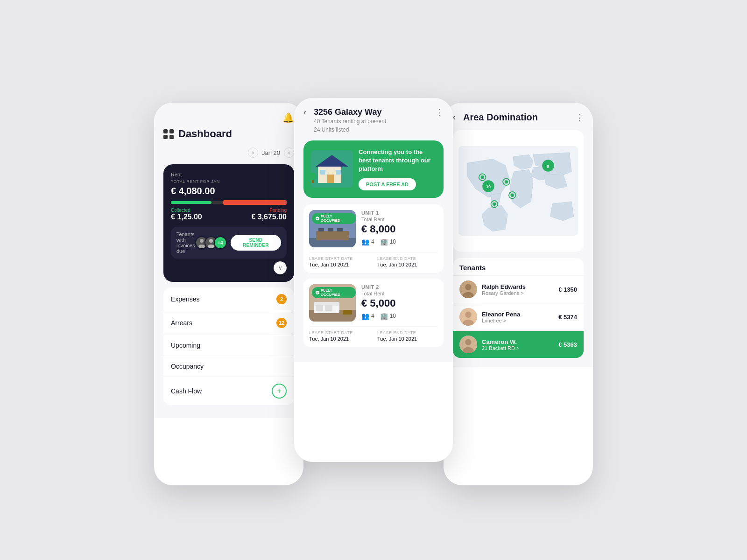 Image resolution: width=747 pixels, height=560 pixels. Describe the element at coordinates (280, 268) in the screenshot. I see `collapse-button: ∨` at that location.